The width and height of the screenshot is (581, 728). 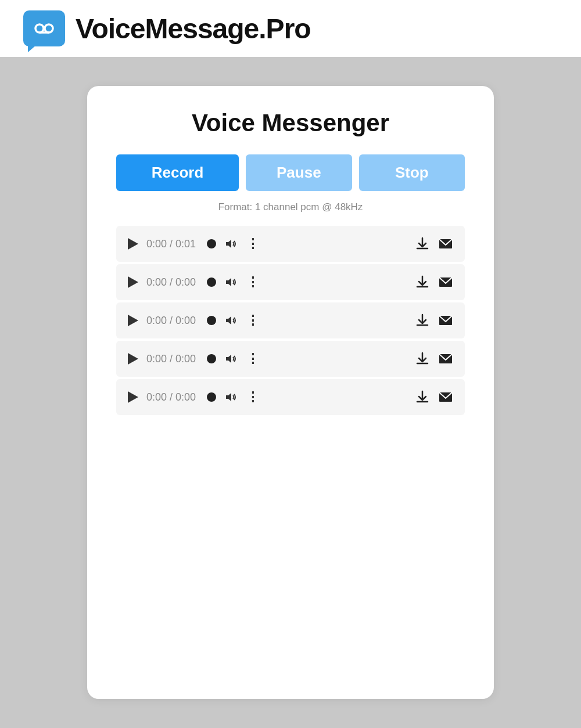 What do you see at coordinates (178, 173) in the screenshot?
I see `record-button: Record` at bounding box center [178, 173].